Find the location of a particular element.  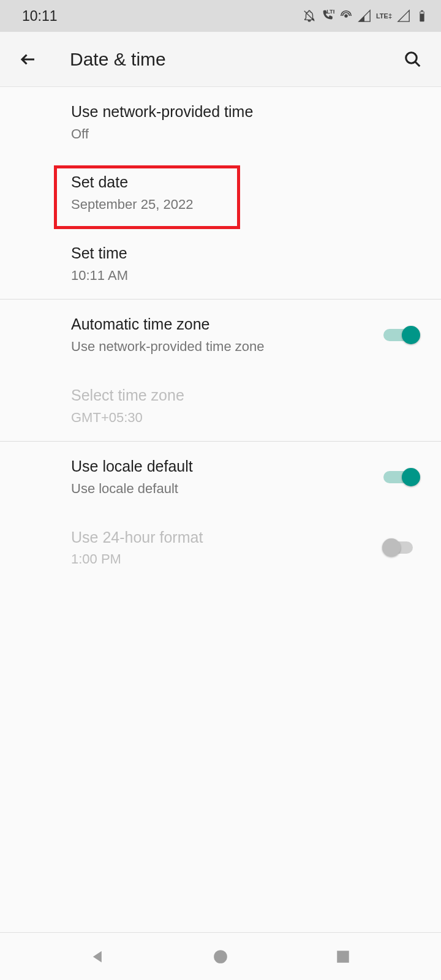

row-select-timezone: Select time zone GMT+05:30 is located at coordinates (221, 405).